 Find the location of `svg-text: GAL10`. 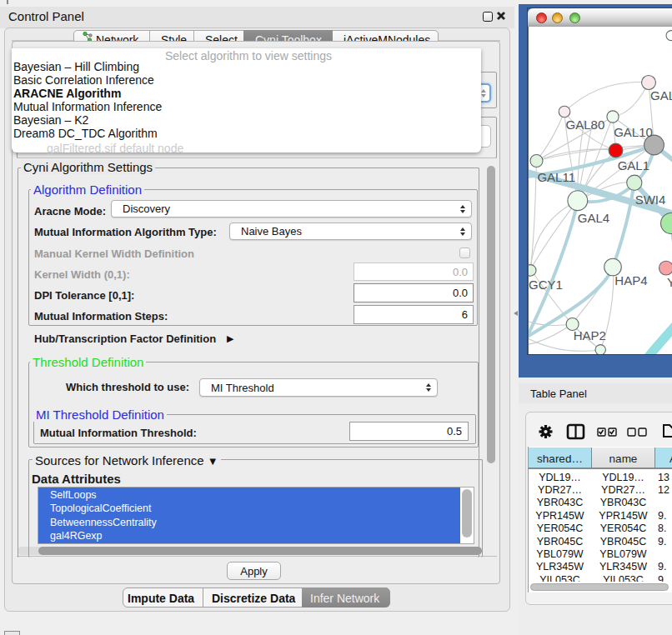

svg-text: GAL10 is located at coordinates (634, 132).